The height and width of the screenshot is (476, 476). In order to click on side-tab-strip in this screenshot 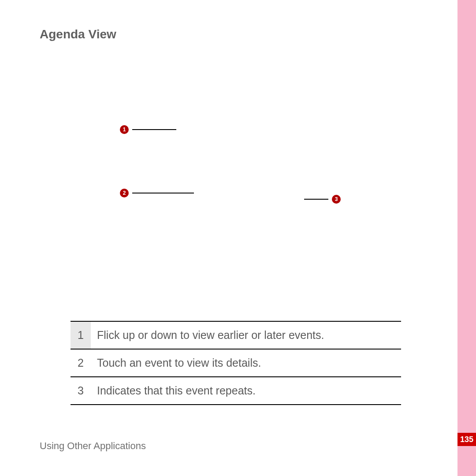, I will do `click(467, 238)`.